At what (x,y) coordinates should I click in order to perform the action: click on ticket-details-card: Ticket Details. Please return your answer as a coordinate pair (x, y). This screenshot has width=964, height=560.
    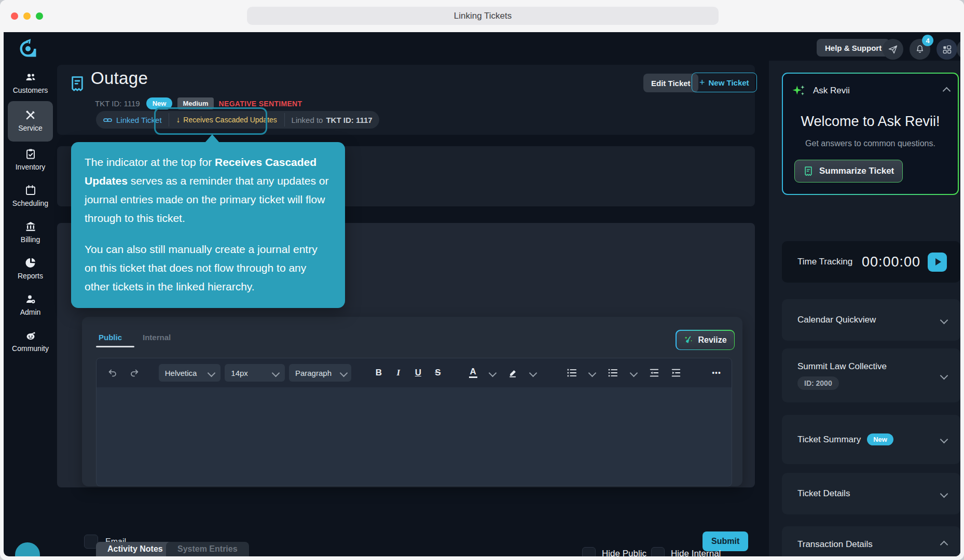
    Looking at the image, I should click on (871, 494).